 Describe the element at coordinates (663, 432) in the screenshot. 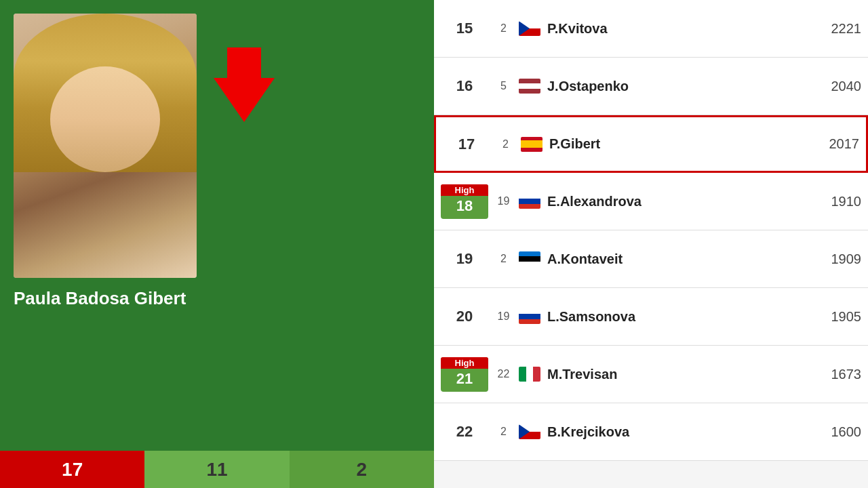

I see `player-info: B.Krejcikova` at that location.